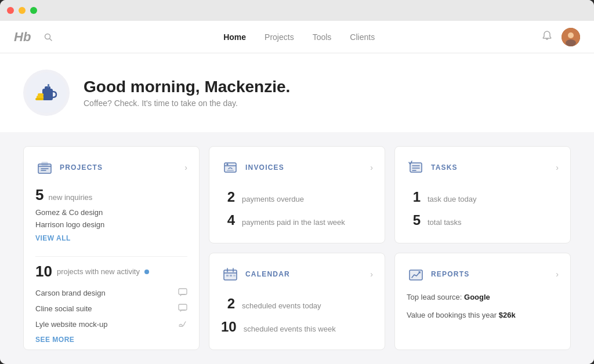 This screenshot has height=364, width=594. I want to click on nav-links: Home Projects Tools Clients, so click(299, 37).